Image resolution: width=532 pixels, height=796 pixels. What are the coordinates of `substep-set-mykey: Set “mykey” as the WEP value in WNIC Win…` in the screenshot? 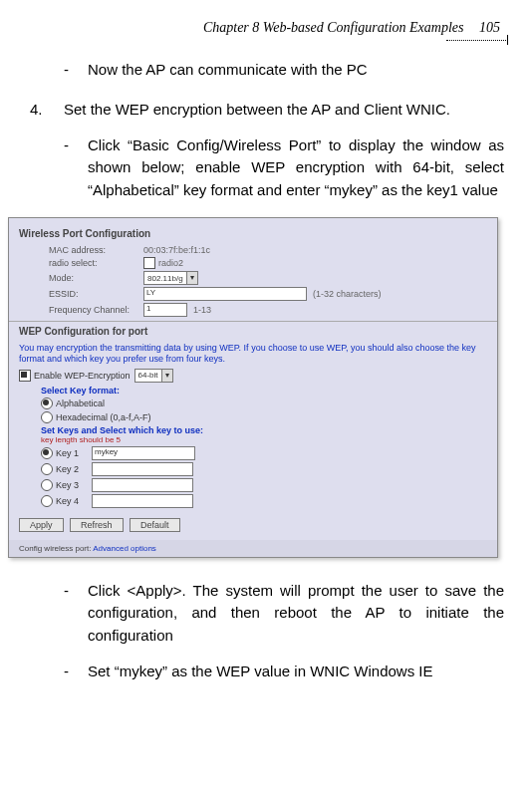 It's located at (284, 671).